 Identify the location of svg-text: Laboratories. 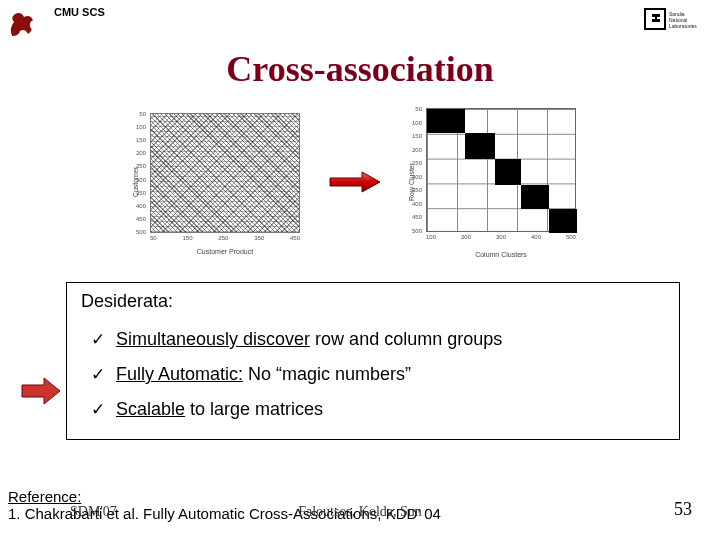
(683, 26).